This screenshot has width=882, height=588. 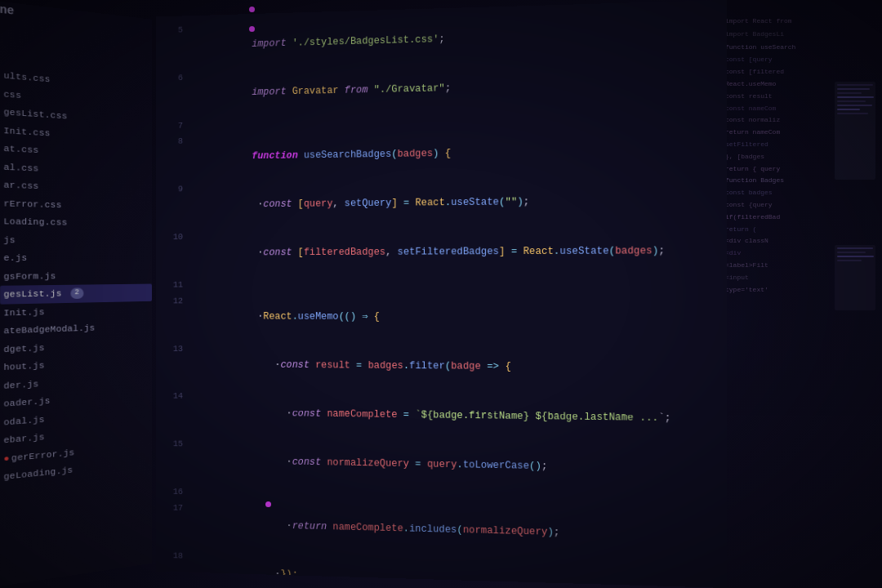 I want to click on line-number: 5, so click(x=172, y=29).